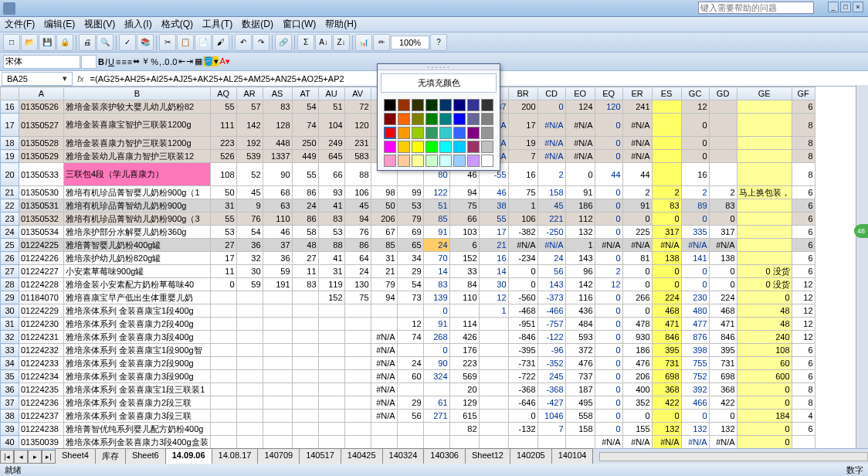  What do you see at coordinates (358, 232) in the screenshot?
I see `cell: 76` at bounding box center [358, 232].